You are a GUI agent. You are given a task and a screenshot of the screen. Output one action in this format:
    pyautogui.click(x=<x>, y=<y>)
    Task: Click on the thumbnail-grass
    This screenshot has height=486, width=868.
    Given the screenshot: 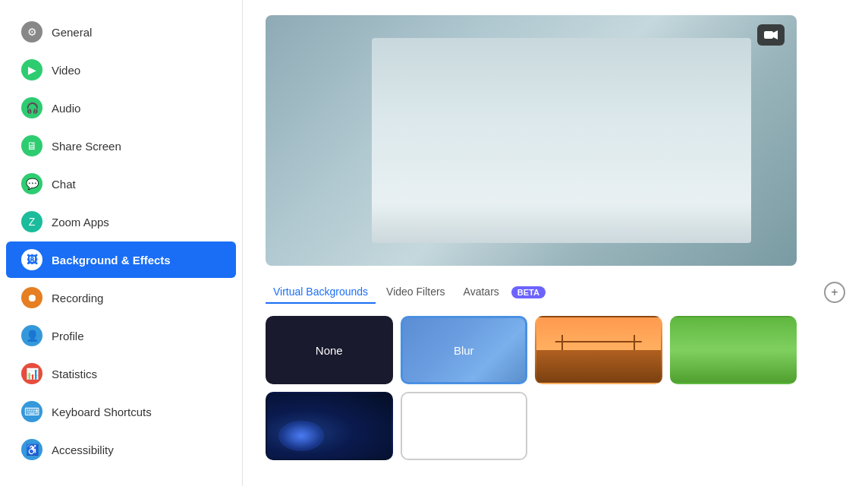 What is the action you would take?
    pyautogui.click(x=734, y=350)
    